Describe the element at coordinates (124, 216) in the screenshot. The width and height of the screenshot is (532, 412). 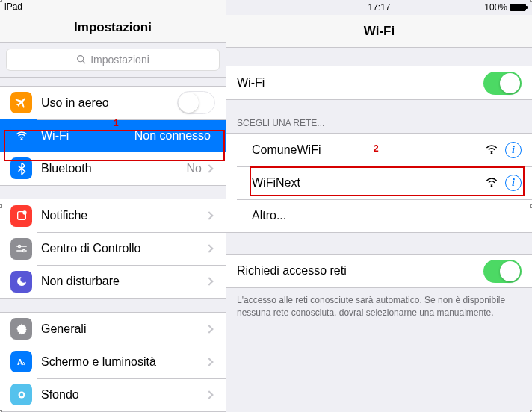
I see `notifications-label: Notifiche` at that location.